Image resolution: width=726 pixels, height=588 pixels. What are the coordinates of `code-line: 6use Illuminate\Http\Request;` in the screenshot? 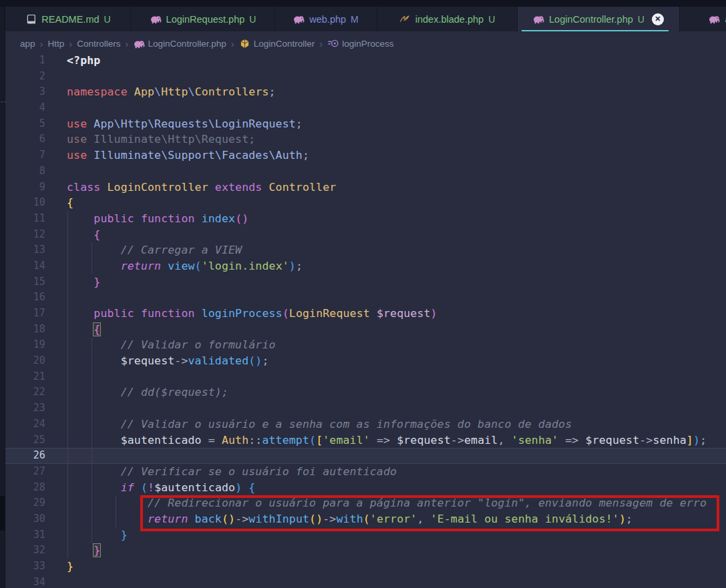 It's located at (363, 139).